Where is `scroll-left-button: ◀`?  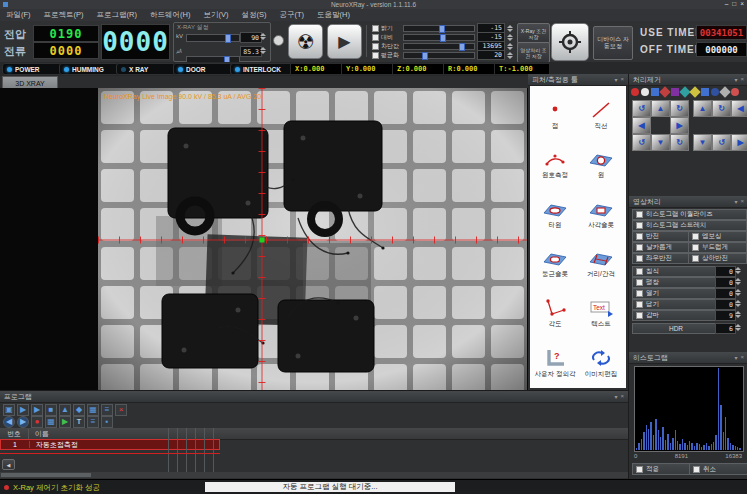
scroll-left-button: ◀ is located at coordinates (8, 464).